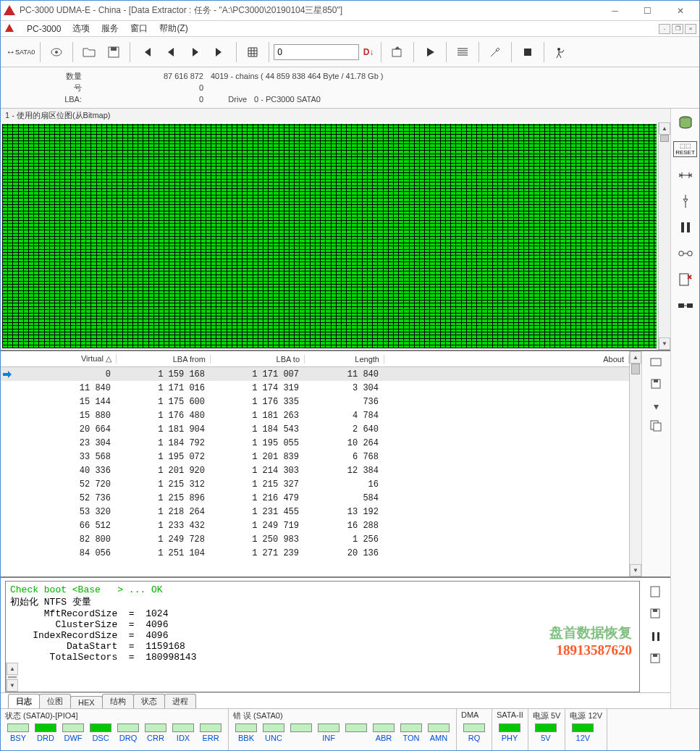 The width and height of the screenshot is (700, 751). I want to click on table-scrollbar: ▲ ▼, so click(636, 463).